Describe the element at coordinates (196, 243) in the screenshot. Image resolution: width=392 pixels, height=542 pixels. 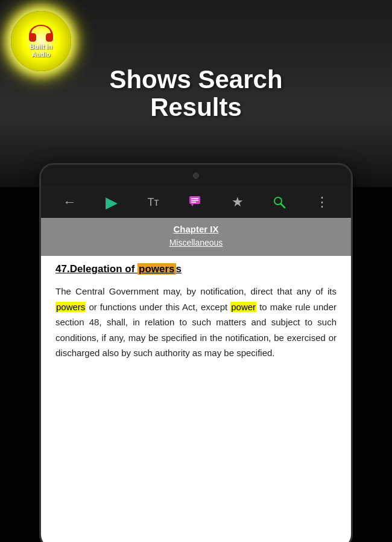
I see `chapter-subtitle: Miscellaneous` at that location.